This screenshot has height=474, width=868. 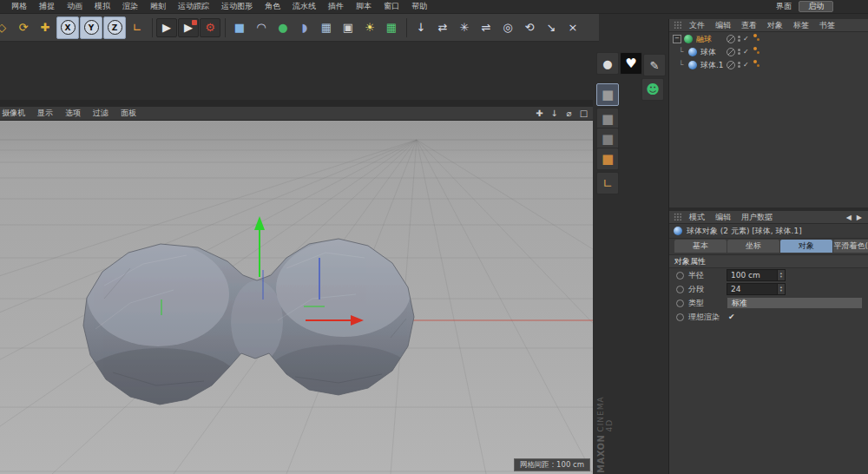 I want to click on axis-pencil-icon: ✎, so click(x=654, y=65).